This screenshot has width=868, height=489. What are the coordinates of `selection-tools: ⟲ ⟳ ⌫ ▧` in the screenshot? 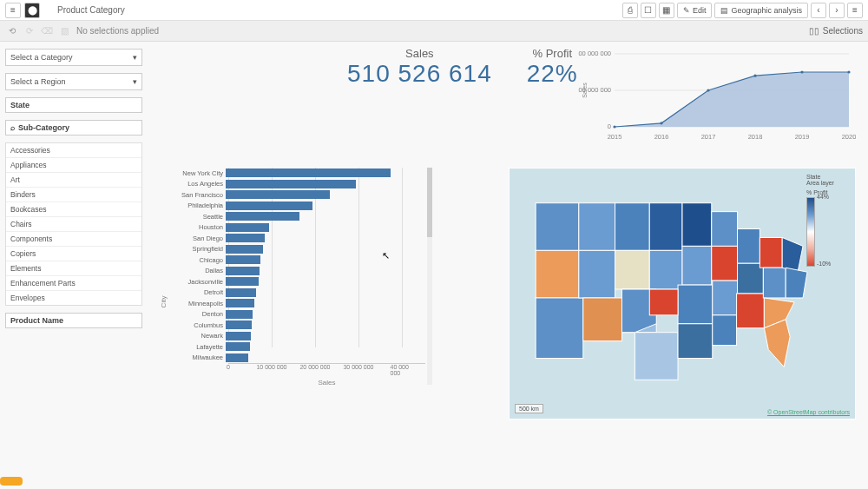 It's located at (38, 31).